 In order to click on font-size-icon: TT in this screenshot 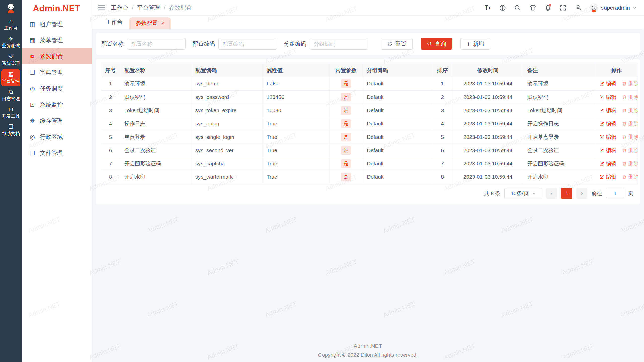, I will do `click(488, 8)`.